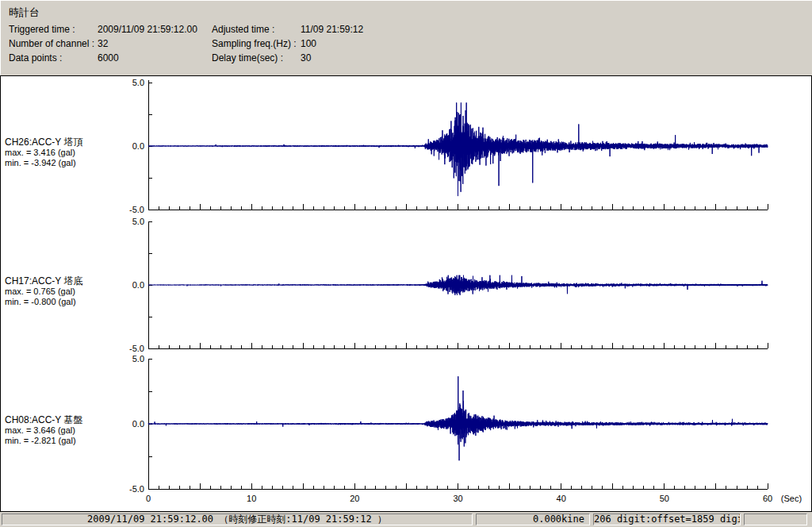  Describe the element at coordinates (557, 29) in the screenshot. I see `field-value-adjusted-time: 11/09 21:59:12` at that location.